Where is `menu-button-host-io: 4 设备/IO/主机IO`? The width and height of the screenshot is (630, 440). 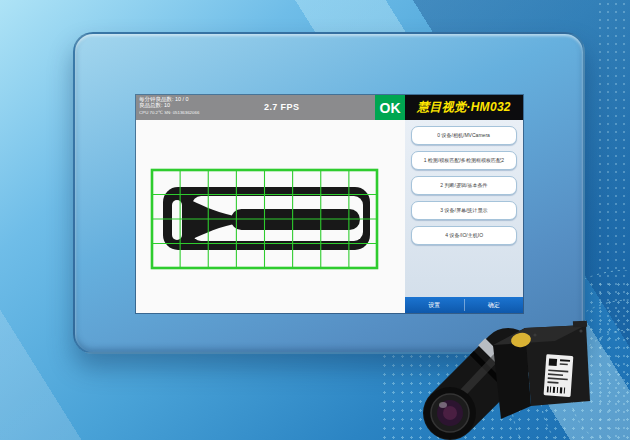
menu-button-host-io: 4 设备/IO/主机IO is located at coordinates (464, 236).